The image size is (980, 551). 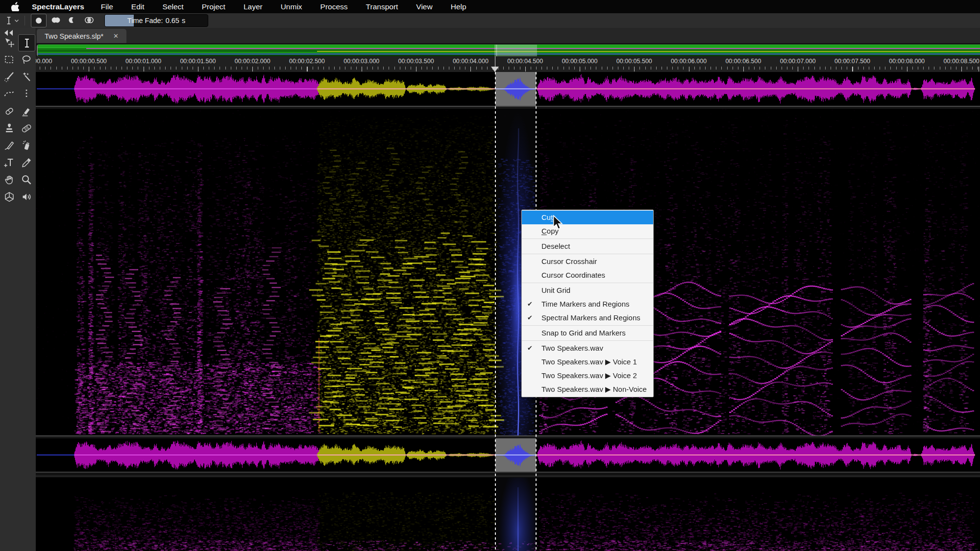 What do you see at coordinates (9, 111) in the screenshot?
I see `eraser-tool` at bounding box center [9, 111].